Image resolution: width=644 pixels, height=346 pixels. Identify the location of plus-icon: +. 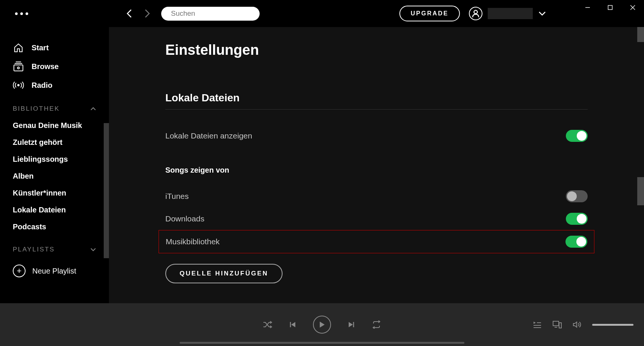
(19, 271).